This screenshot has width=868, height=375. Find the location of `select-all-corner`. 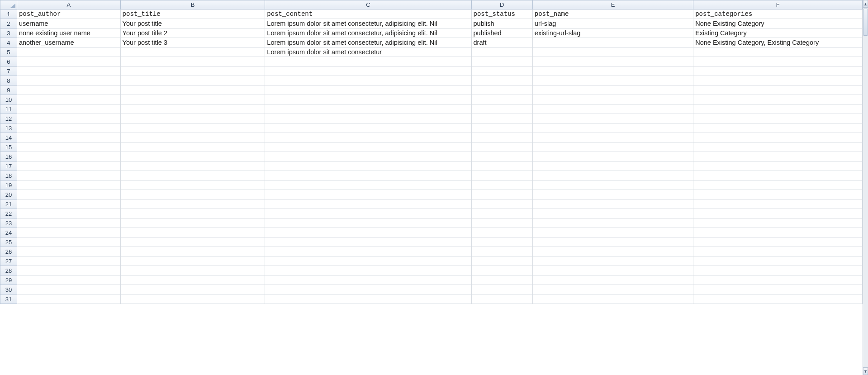

select-all-corner is located at coordinates (9, 5).